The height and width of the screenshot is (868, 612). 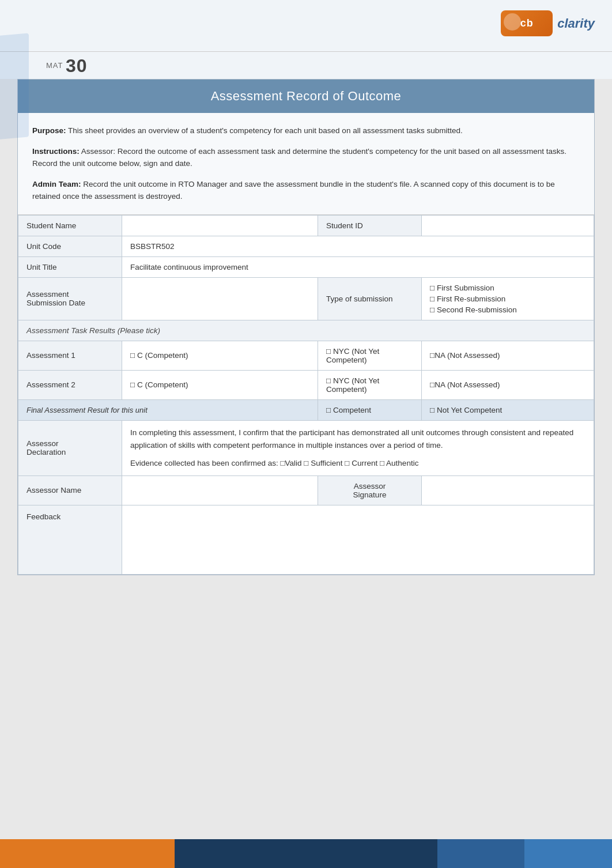 I want to click on final-competent: □ Competent, so click(x=370, y=410).